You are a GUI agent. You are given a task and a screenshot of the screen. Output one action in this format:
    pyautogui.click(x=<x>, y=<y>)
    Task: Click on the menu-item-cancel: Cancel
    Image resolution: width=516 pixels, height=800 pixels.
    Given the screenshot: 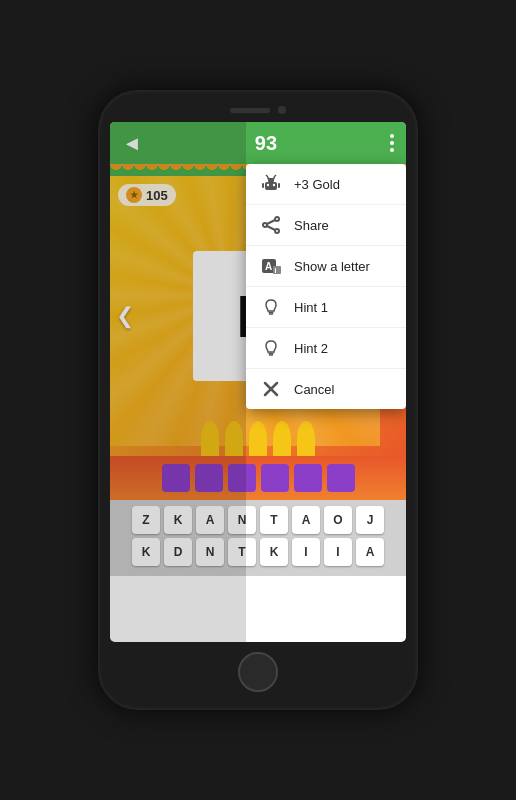 What is the action you would take?
    pyautogui.click(x=326, y=389)
    